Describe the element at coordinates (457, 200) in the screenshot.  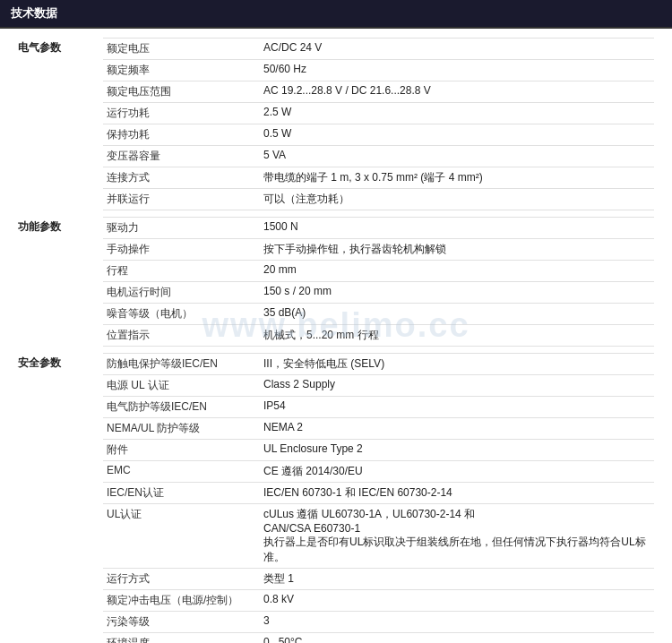
I see `param-value: 可以（注意功耗）` at that location.